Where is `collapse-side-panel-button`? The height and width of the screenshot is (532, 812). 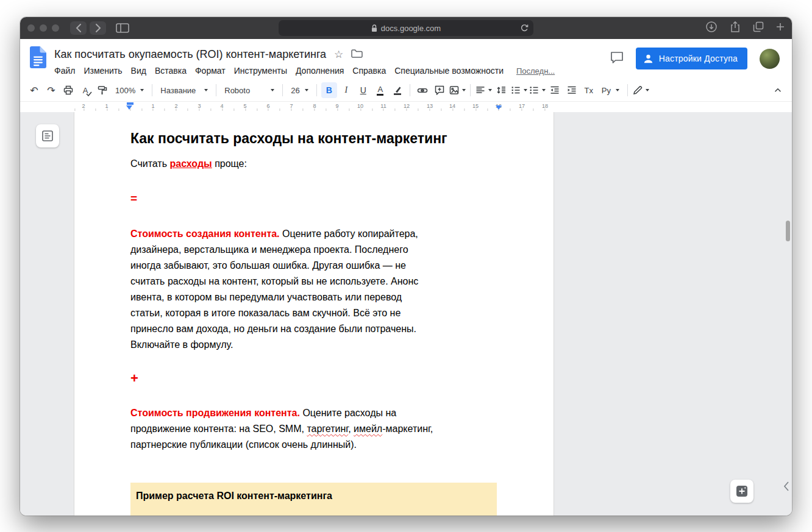 collapse-side-panel-button is located at coordinates (787, 486).